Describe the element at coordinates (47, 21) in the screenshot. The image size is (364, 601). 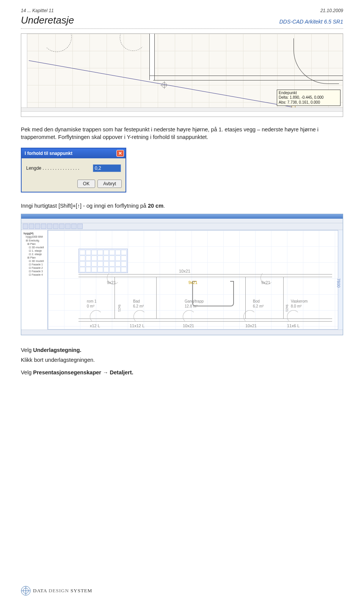
I see `page-title: Underetasje` at that location.